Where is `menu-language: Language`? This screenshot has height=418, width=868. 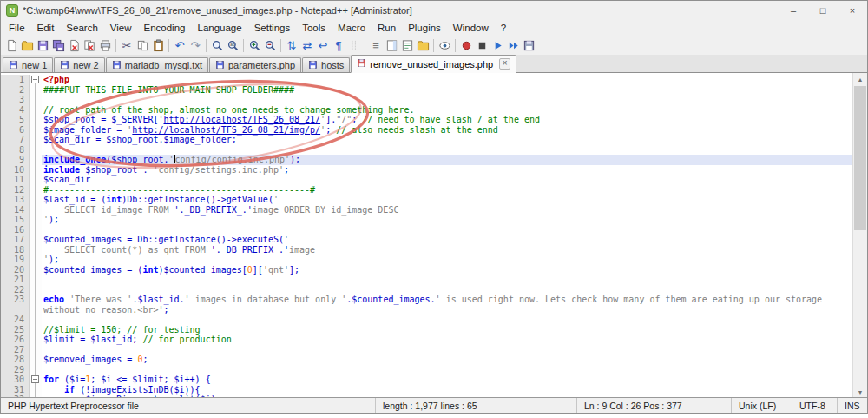
menu-language: Language is located at coordinates (219, 28).